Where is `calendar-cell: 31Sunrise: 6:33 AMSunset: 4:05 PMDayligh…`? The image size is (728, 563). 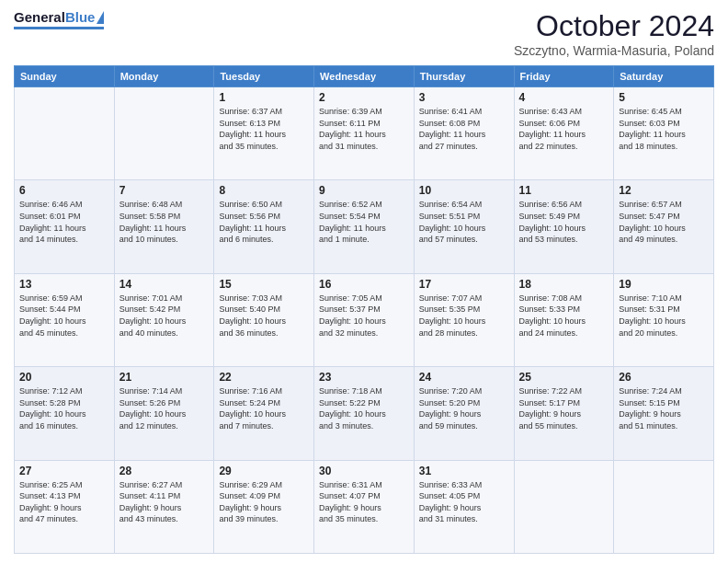 calendar-cell: 31Sunrise: 6:33 AMSunset: 4:05 PMDayligh… is located at coordinates (463, 506).